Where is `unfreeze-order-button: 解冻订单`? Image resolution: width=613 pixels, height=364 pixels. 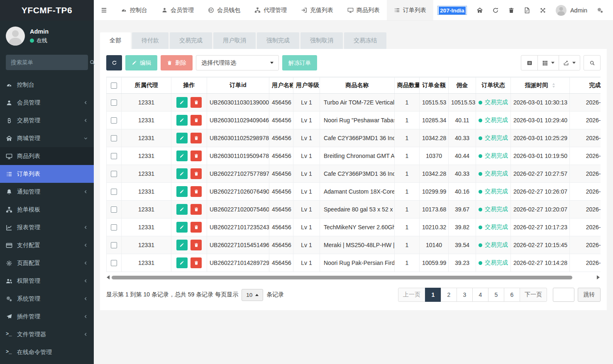
unfreeze-order-button: 解冻订单 is located at coordinates (300, 63).